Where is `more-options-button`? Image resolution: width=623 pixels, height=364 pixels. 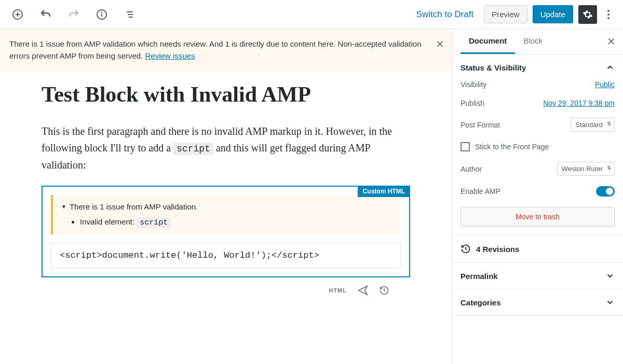 more-options-button is located at coordinates (608, 15).